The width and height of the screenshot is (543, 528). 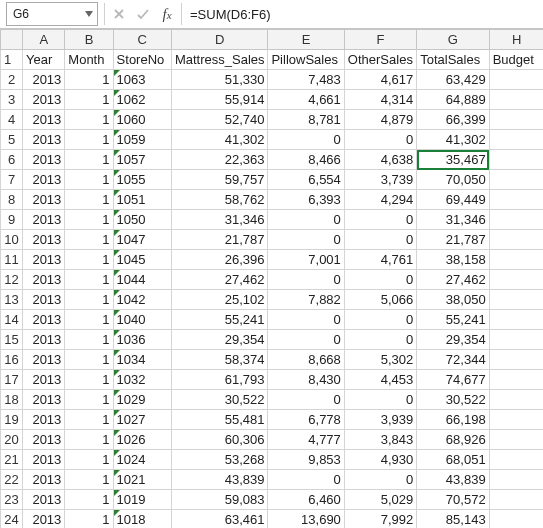 I want to click on cell: 1050, so click(x=142, y=220).